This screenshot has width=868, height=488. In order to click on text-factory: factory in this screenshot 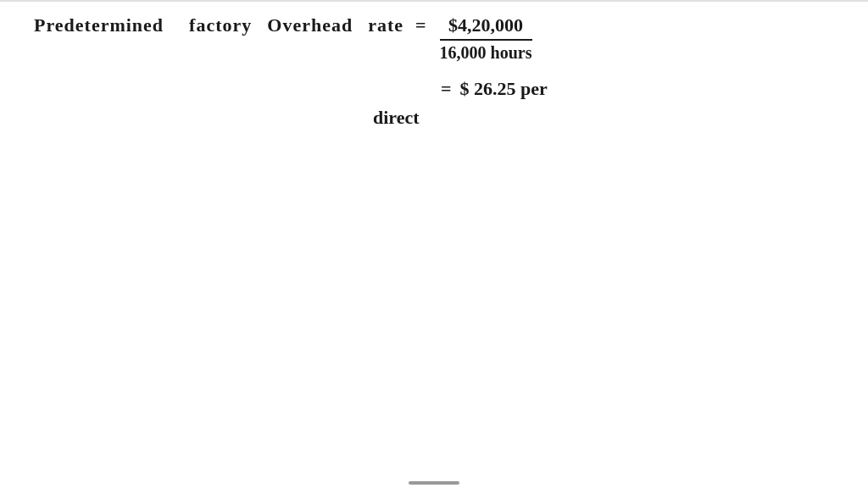, I will do `click(220, 25)`.